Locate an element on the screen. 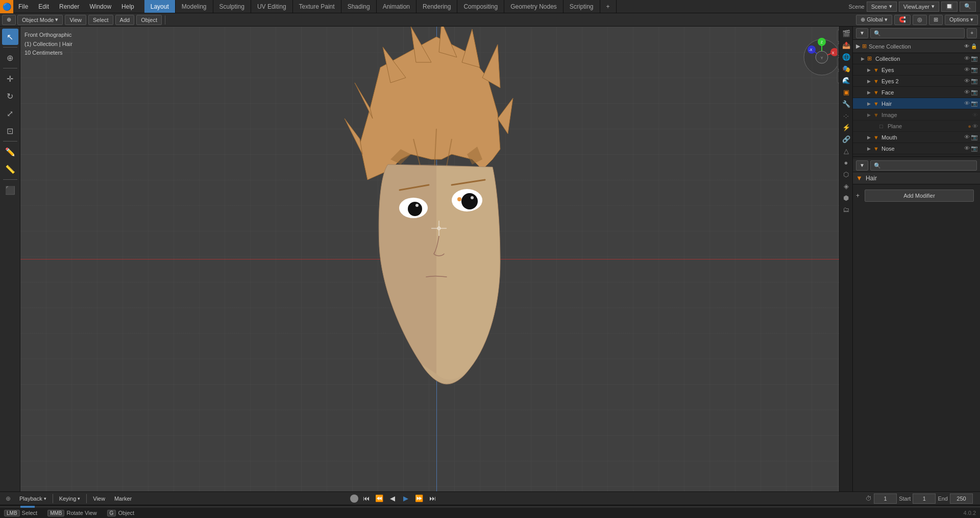  tab-layout: Layout is located at coordinates (160, 6).